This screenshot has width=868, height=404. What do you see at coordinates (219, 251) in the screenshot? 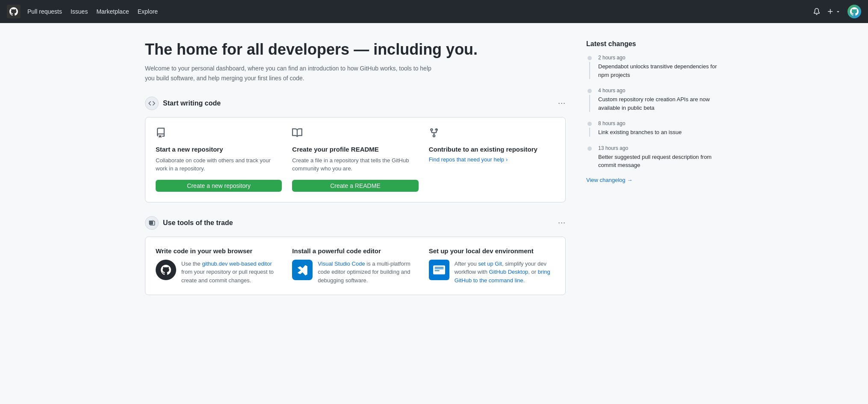
I see `tool-title-browser: Write code in your web browser` at bounding box center [219, 251].